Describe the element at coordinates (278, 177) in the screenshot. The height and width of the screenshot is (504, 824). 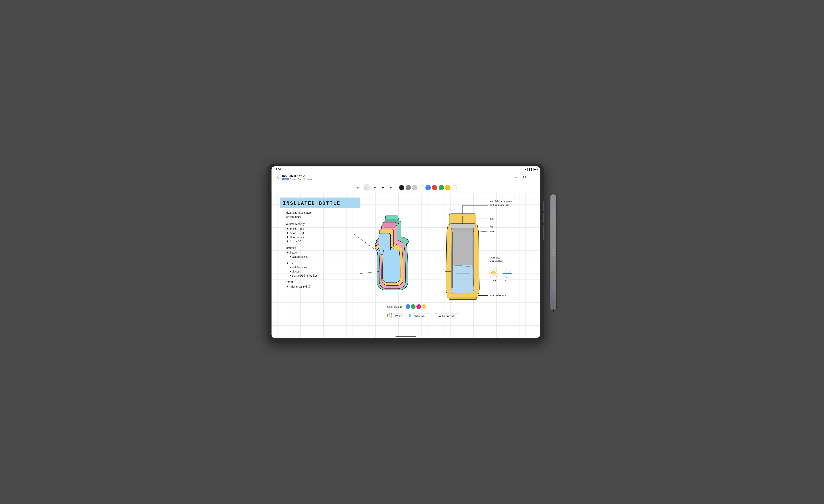
I see `back-button` at that location.